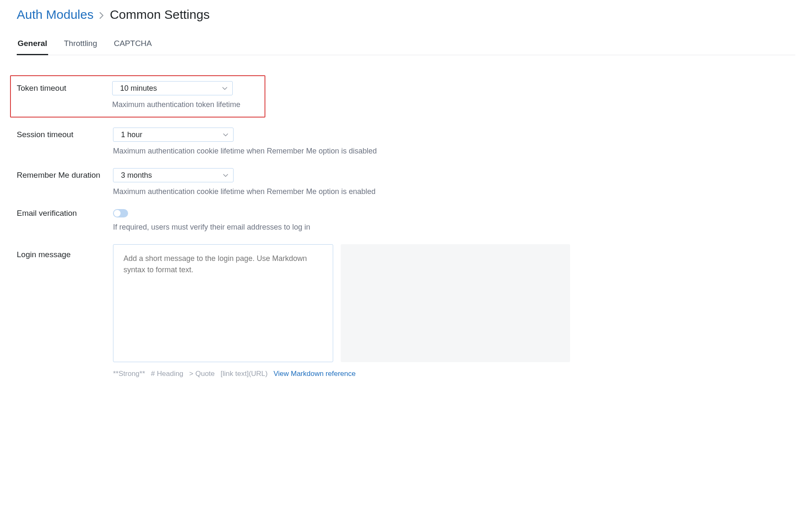 The height and width of the screenshot is (506, 812). I want to click on email-verification-label: Email verification, so click(65, 213).